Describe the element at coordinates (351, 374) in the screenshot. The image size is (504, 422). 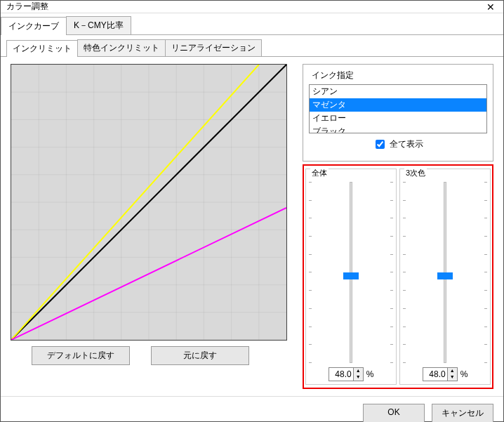
I see `spin-row-overall: ▲▼ %` at that location.